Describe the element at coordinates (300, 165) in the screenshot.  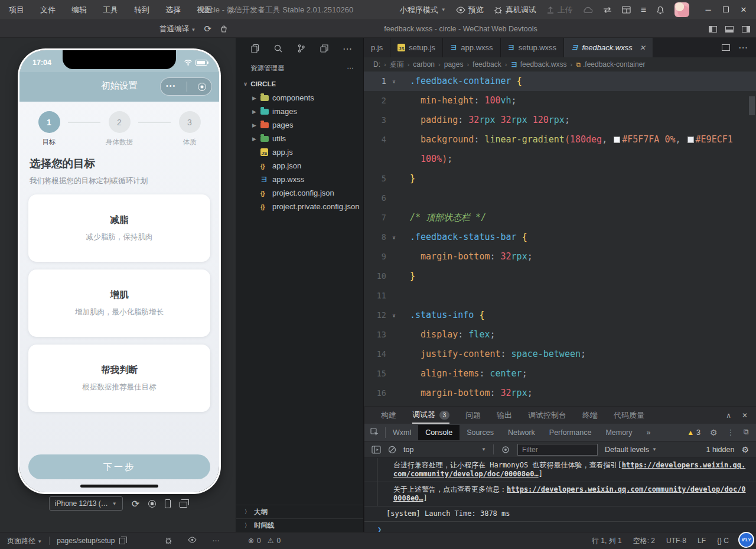
I see `tree-item-app.json: {}app.json` at that location.